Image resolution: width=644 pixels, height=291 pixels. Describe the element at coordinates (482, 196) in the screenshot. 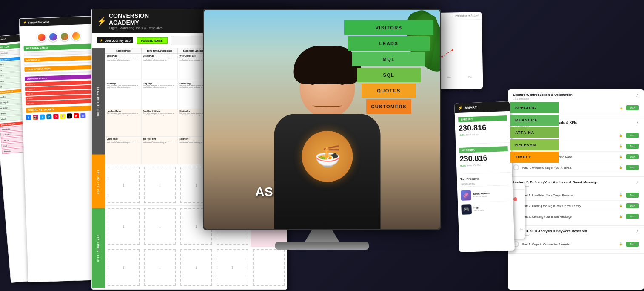

I see `product-1-sub: Entertainment` at that location.